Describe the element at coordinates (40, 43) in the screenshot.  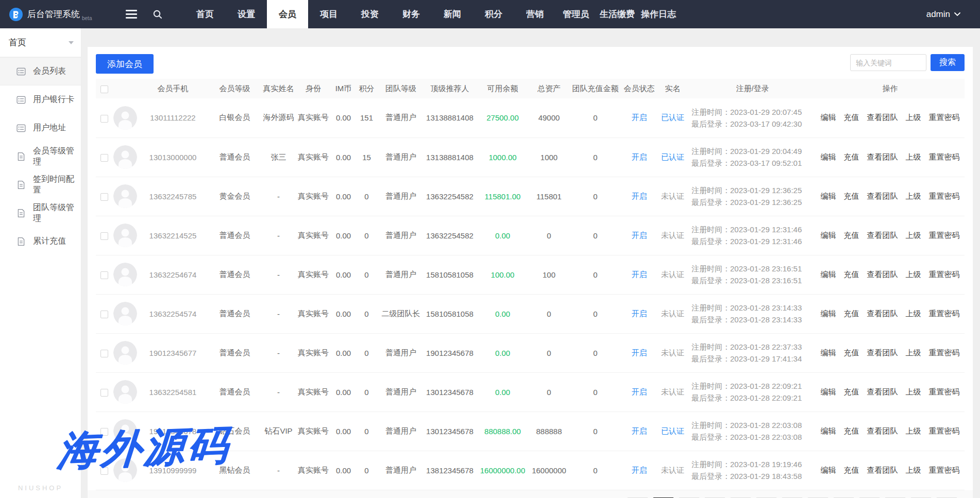
I see `sidebar-header: 首页` at that location.